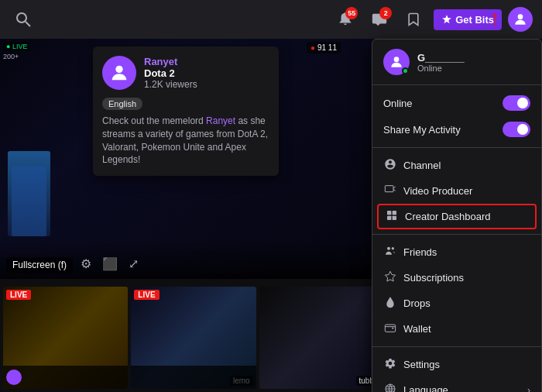  I want to click on stream-popup: Ranyet Dota 2 1.2K viewers English Check…, so click(186, 112).